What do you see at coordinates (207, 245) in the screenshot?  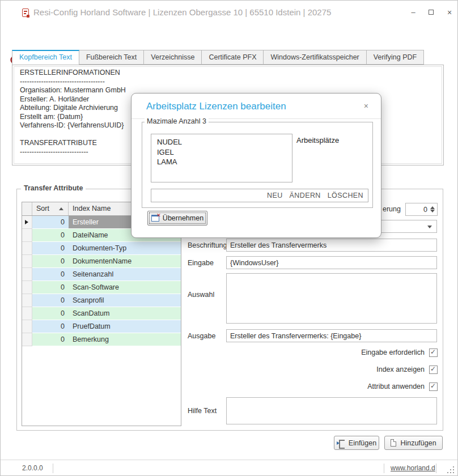 I see `beschriftung-label: Beschriftung` at bounding box center [207, 245].